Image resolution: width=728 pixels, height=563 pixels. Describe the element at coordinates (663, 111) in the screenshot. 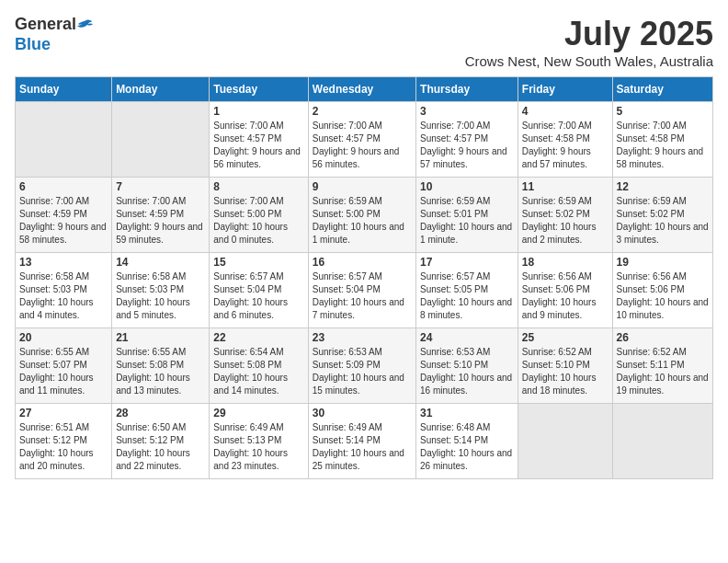

I see `day-number: 5` at that location.